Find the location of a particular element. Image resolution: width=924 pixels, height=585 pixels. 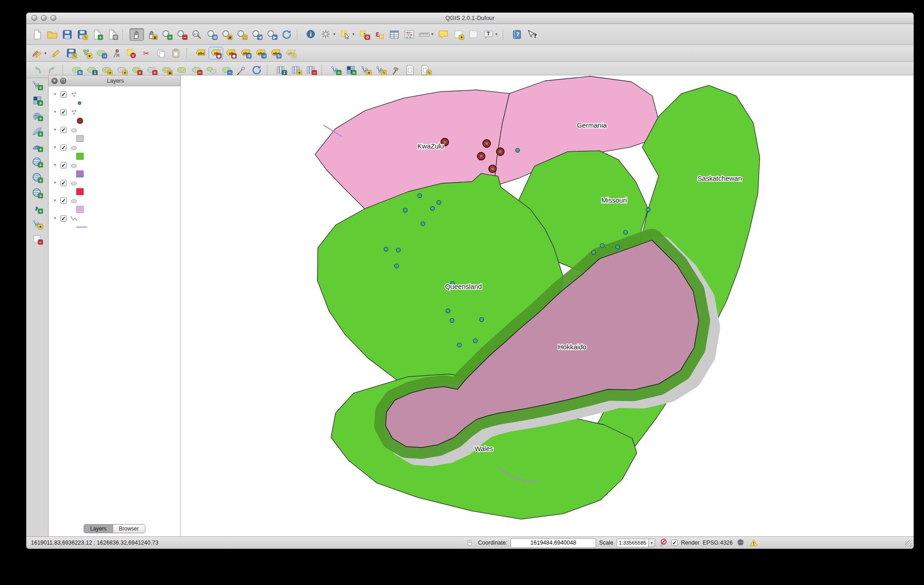

layer-scale-visibility-button: ★ is located at coordinates (296, 70).